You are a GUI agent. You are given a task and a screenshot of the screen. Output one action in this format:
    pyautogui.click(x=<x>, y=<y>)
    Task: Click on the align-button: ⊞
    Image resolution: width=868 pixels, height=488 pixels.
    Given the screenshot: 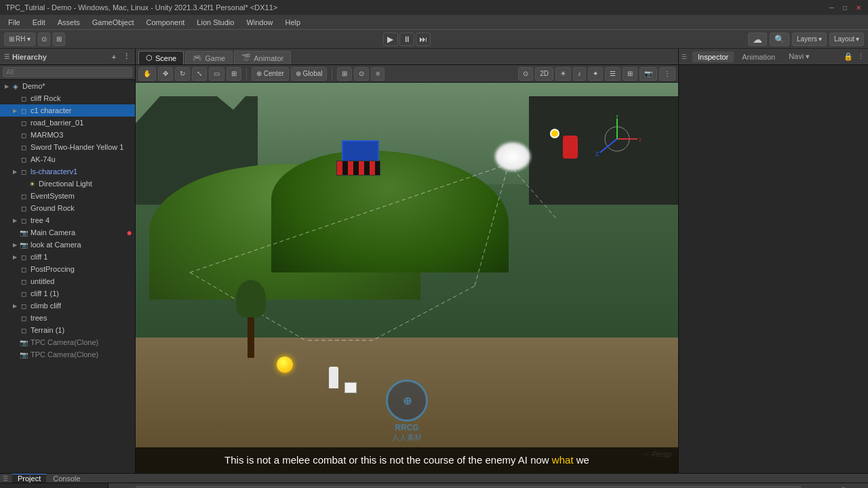 What is the action you would take?
    pyautogui.click(x=59, y=39)
    